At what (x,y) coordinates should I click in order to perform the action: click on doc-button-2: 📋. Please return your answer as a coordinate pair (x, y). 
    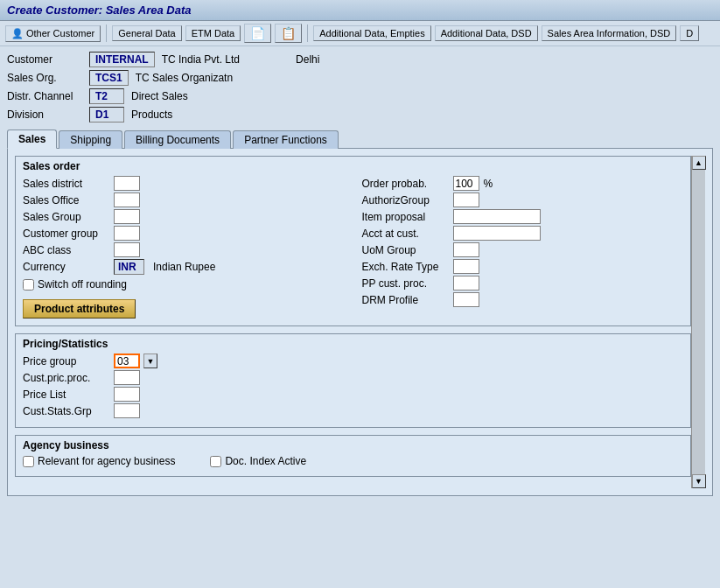
    Looking at the image, I should click on (289, 33).